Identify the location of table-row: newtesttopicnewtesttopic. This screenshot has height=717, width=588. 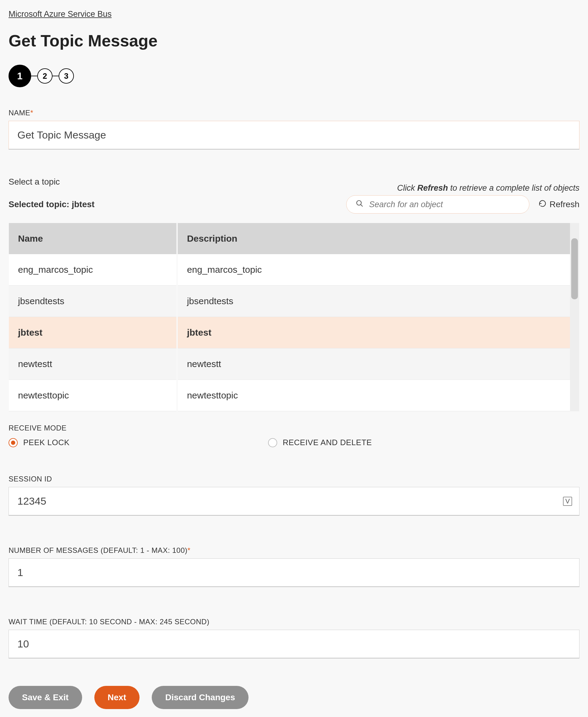
(289, 395).